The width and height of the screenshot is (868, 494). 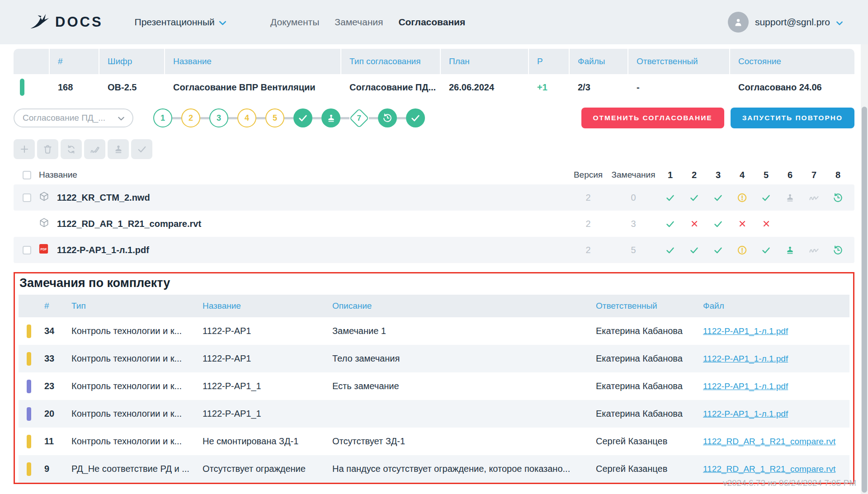 I want to click on file-name: 1122_RD_AR_1_R21_compare.rvt, so click(x=312, y=224).